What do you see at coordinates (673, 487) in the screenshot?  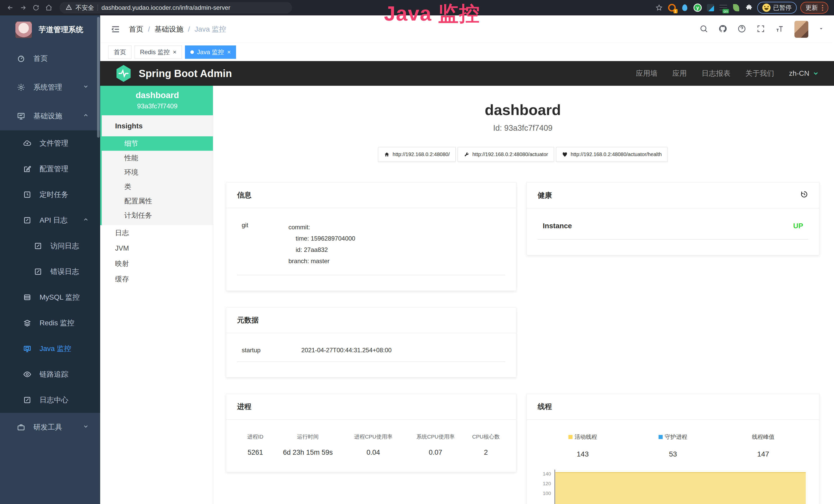 I see `threads-chart: 140 120 100` at bounding box center [673, 487].